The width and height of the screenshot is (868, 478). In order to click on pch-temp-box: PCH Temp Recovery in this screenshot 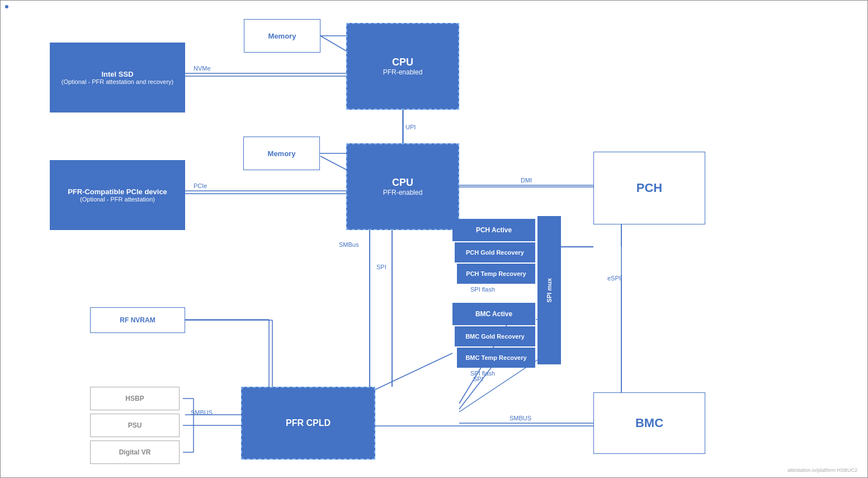, I will do `click(496, 274)`.